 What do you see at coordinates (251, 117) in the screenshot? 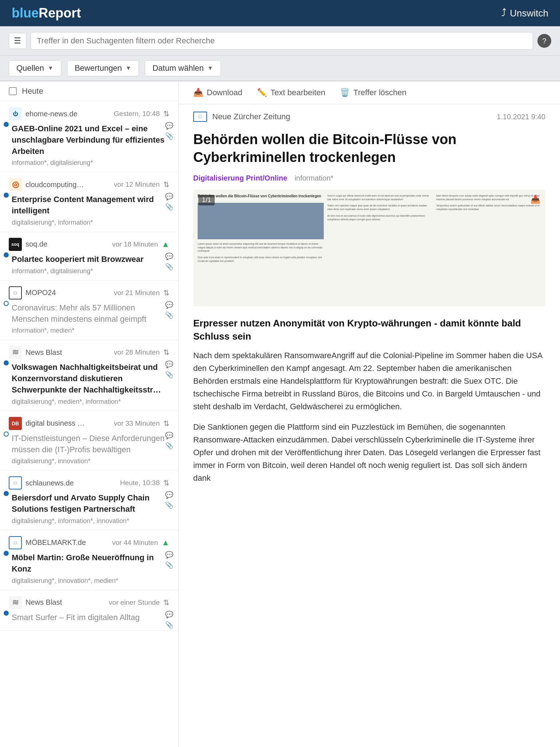
I see `source-name: Neue Zürcher Zeitung` at bounding box center [251, 117].